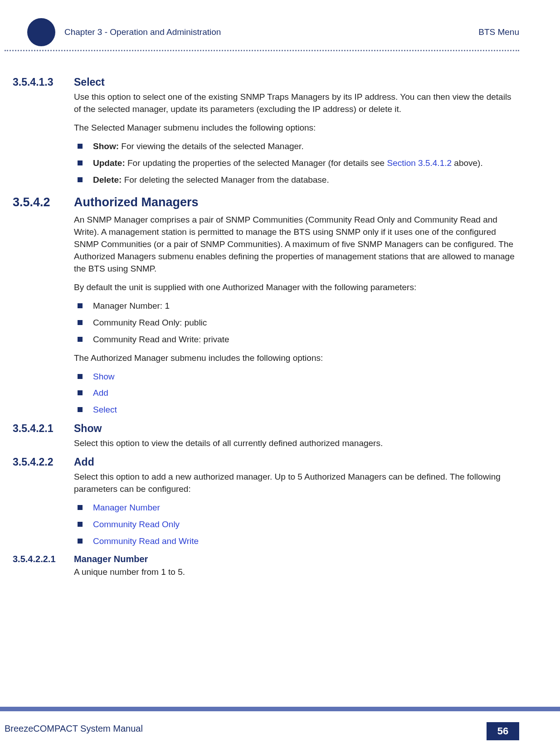 The width and height of the screenshot is (560, 743). Describe the element at coordinates (44, 83) in the screenshot. I see `heading-number: 3.5.4.1.3` at that location.